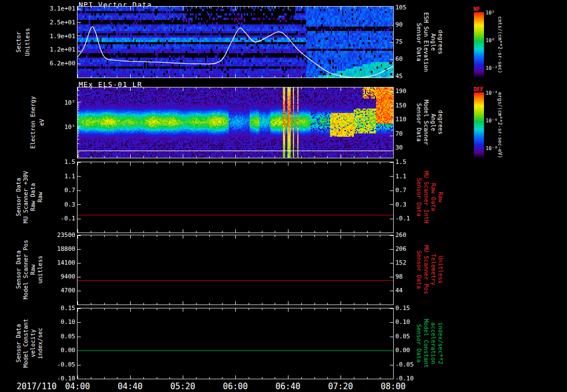 Image resolution: width=567 pixels, height=392 pixels. I want to click on velocity-left-ticks: 0.15 0.10 0.05 0.00 -0.05 -0.10, so click(59, 343).